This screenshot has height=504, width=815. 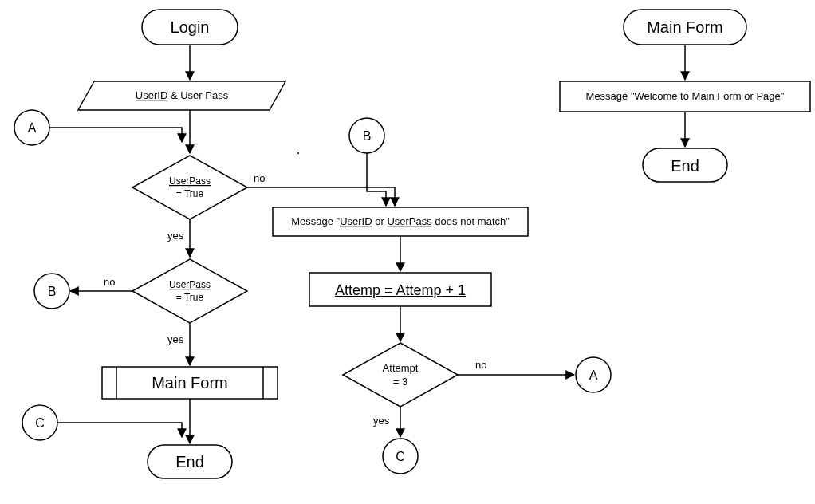 I want to click on subprocess-label: Main Form, so click(x=190, y=383).